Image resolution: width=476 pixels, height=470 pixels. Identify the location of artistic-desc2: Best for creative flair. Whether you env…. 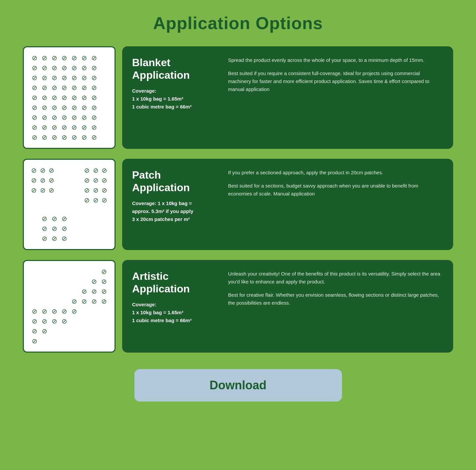
(336, 299).